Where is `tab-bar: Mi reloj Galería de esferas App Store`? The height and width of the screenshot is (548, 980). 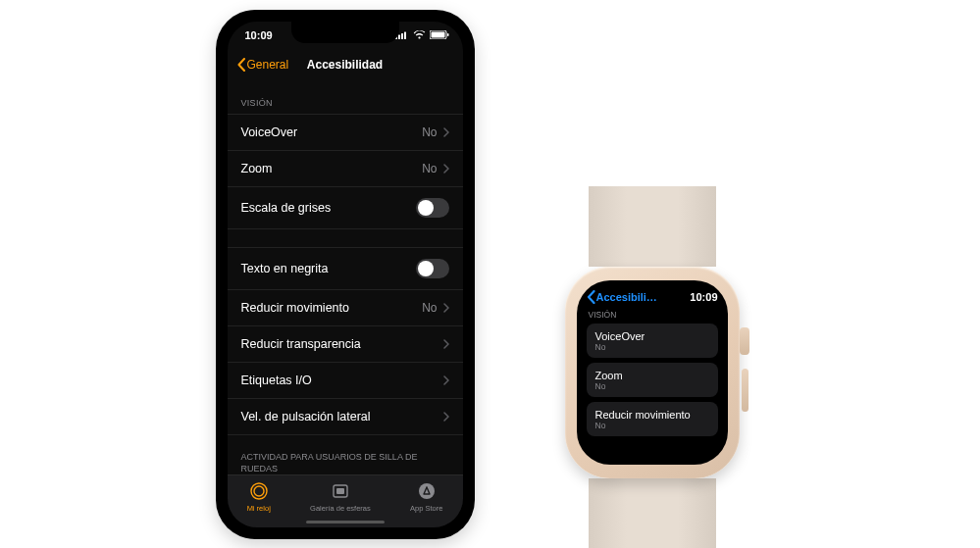 tab-bar: Mi reloj Galería de esferas App Store is located at coordinates (345, 501).